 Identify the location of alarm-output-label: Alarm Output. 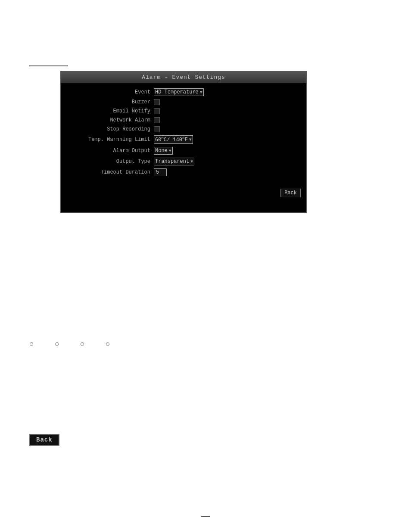
(112, 151).